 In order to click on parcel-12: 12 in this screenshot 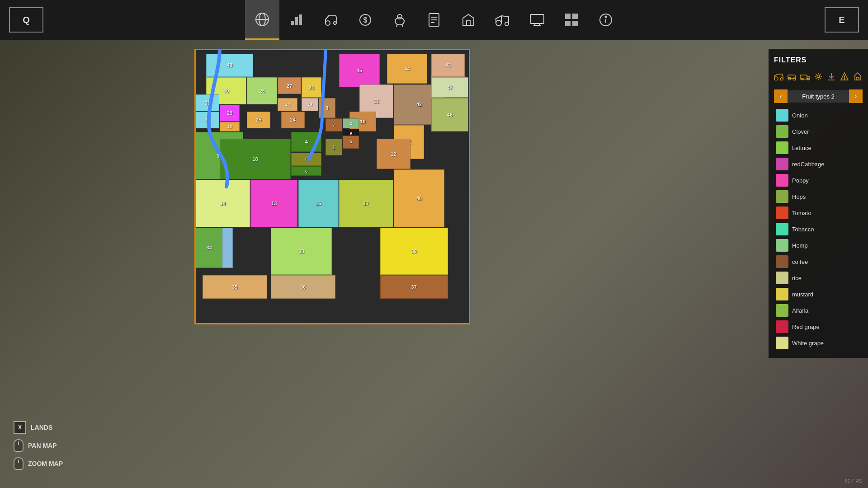, I will do `click(393, 154)`.